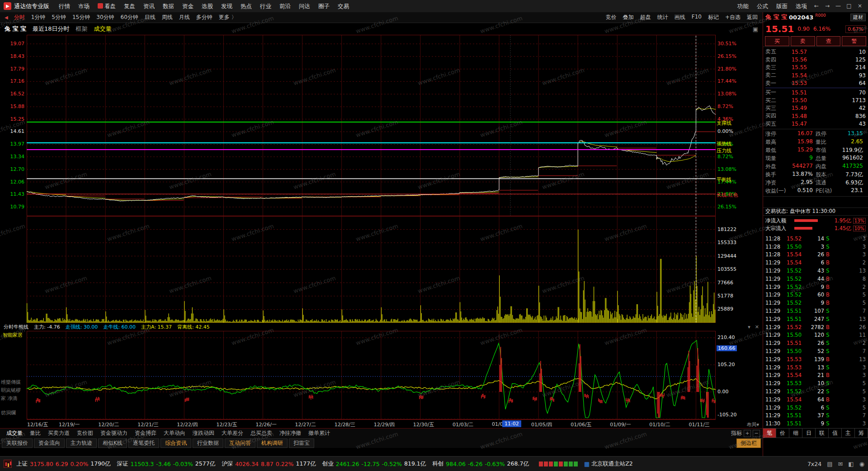 Image resolution: width=868 pixels, height=471 pixels. Describe the element at coordinates (848, 433) in the screenshot. I see `panel-tab-主: 主` at that location.